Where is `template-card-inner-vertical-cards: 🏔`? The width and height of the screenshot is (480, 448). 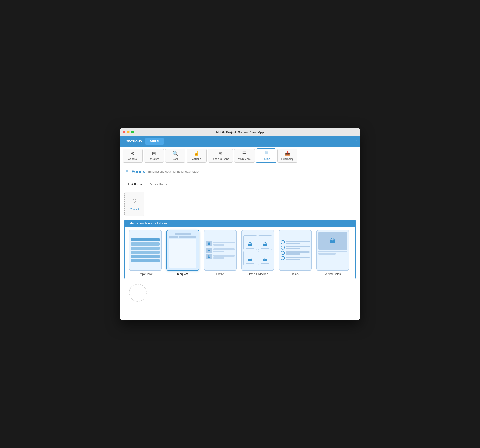 template-card-inner-vertical-cards: 🏔 is located at coordinates (333, 250).